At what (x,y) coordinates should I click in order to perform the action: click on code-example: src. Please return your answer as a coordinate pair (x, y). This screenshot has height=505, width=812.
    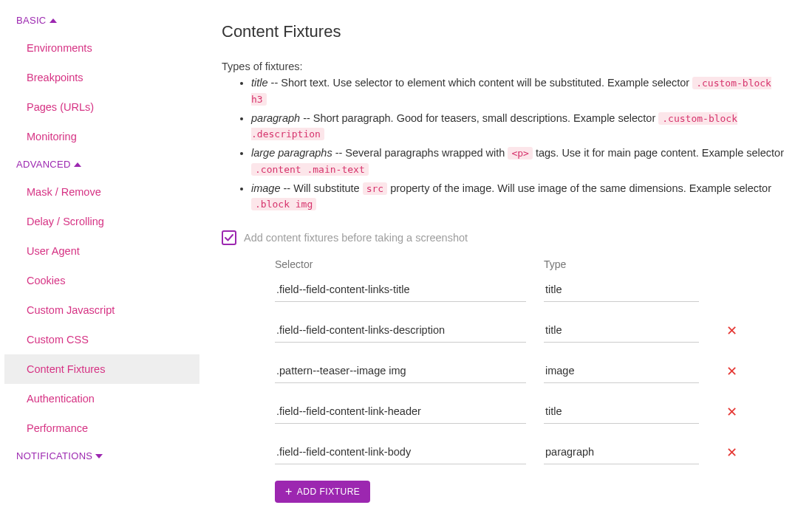
    Looking at the image, I should click on (375, 189).